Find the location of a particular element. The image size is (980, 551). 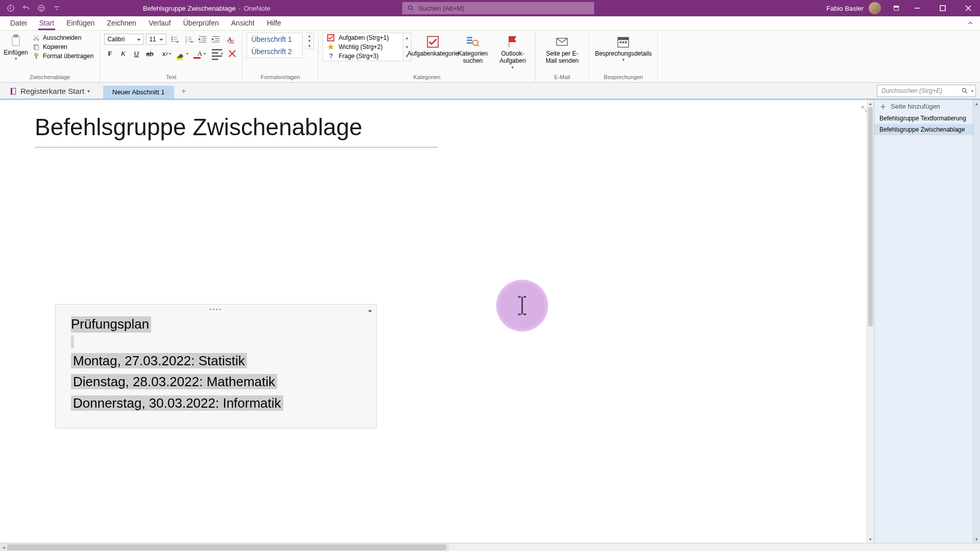

delete-button is located at coordinates (232, 54).